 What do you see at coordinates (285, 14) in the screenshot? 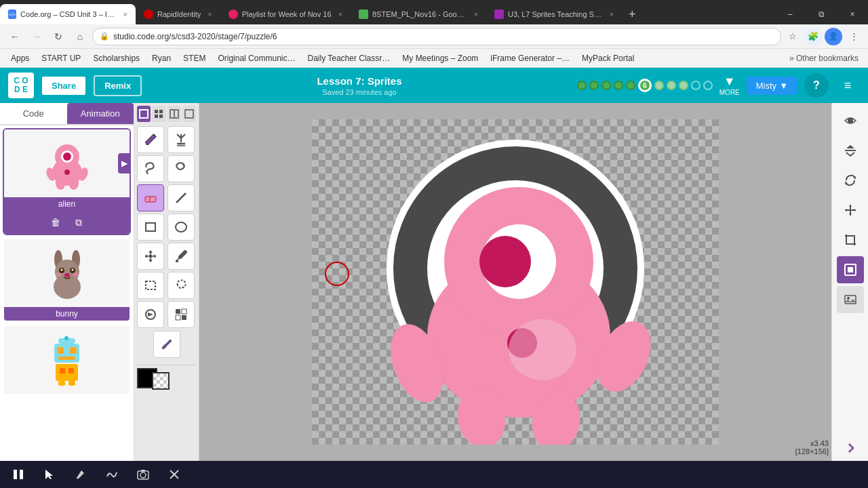
I see `tab-3: Playlist for Week of Nov 16 ×` at bounding box center [285, 14].